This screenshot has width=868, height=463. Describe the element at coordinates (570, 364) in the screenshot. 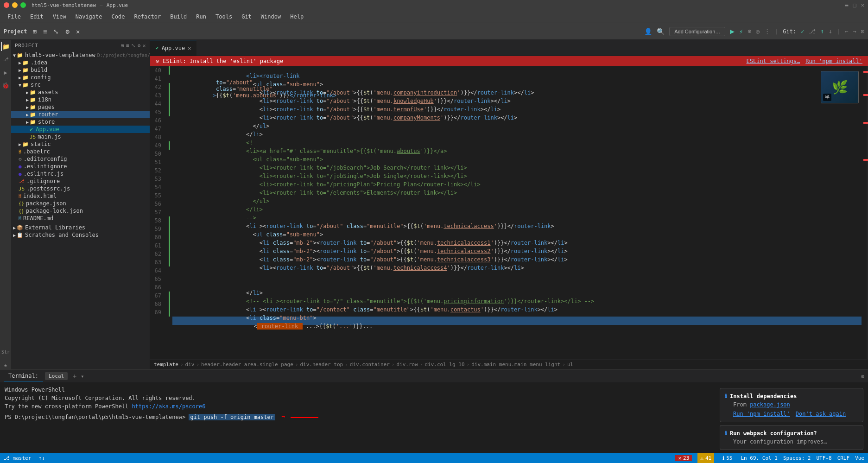

I see `breadcrumb-ul: ul` at that location.